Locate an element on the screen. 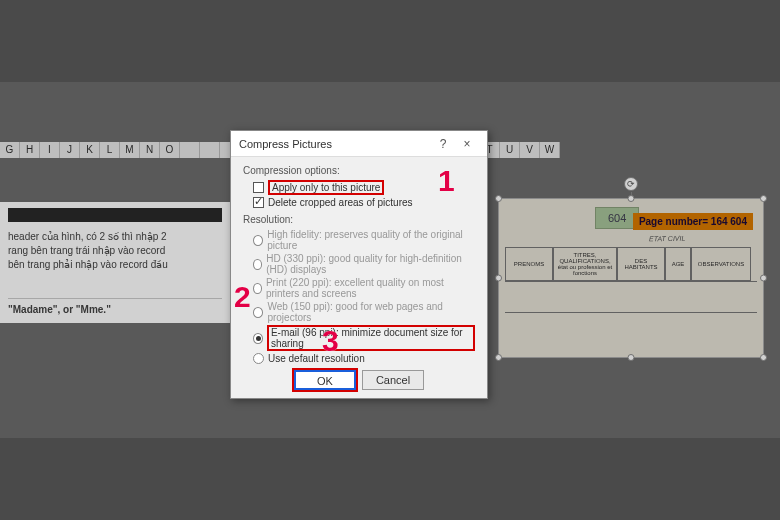  column-header: M is located at coordinates (130, 150).